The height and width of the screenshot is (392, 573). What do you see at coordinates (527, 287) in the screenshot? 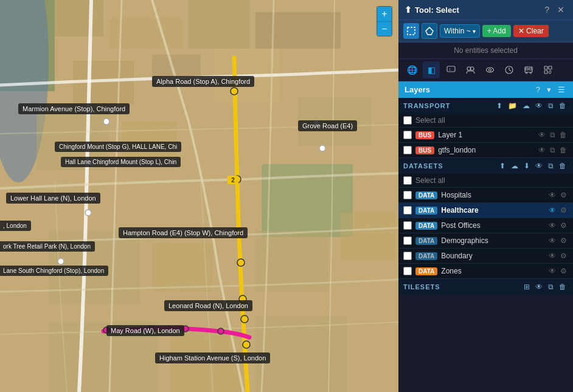
I see `tilesets-add-button: ⊞` at bounding box center [527, 287].